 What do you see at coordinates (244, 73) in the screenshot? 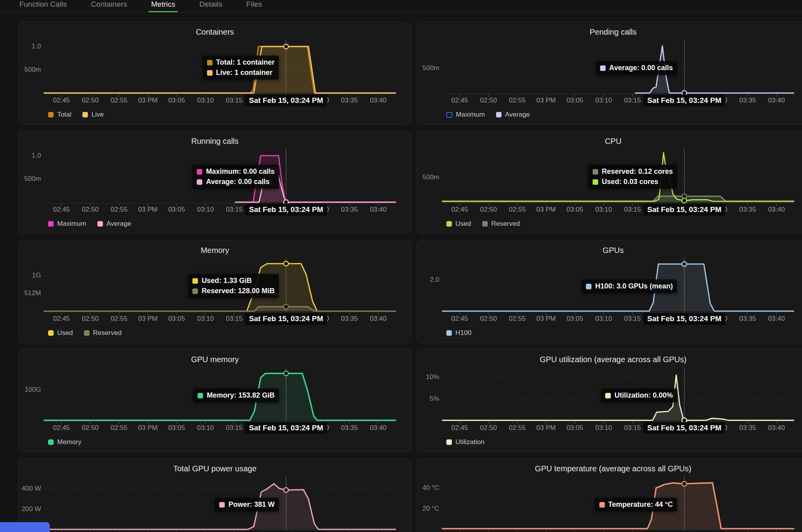
I see `tooltip-text: Live: 1 container` at bounding box center [244, 73].